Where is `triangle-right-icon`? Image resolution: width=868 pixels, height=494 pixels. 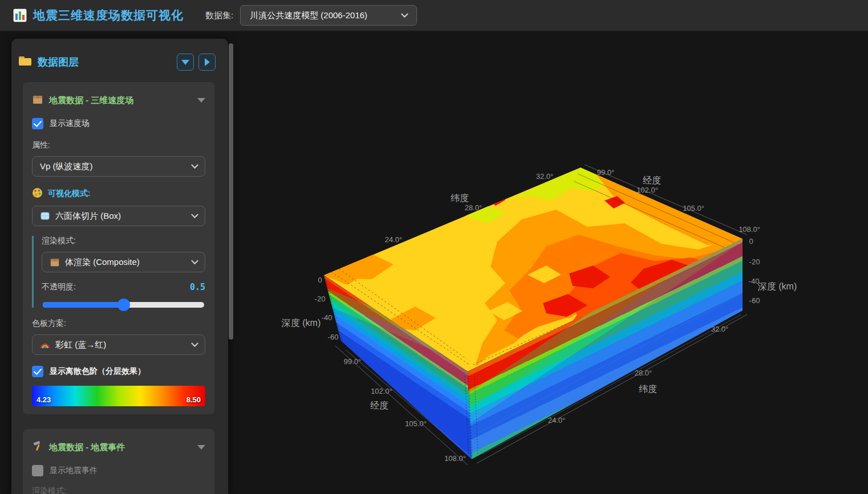 triangle-right-icon is located at coordinates (208, 62).